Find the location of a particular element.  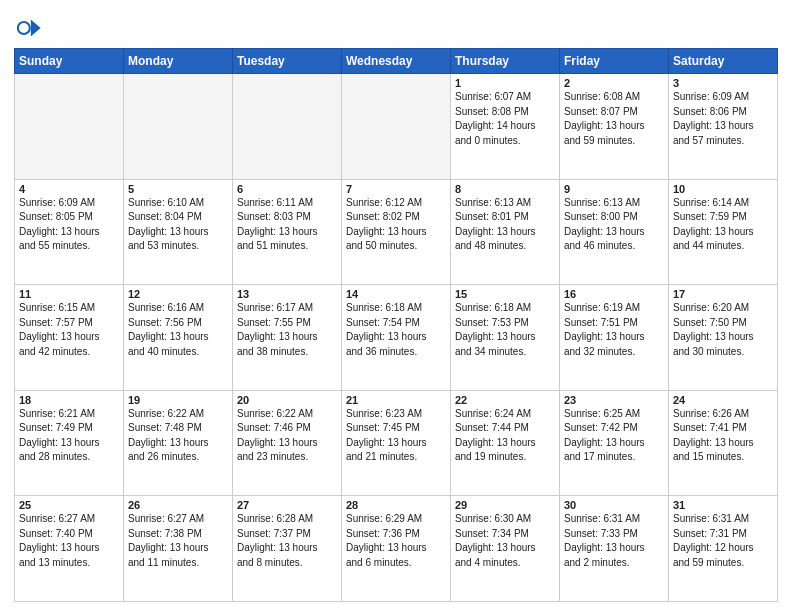

day-number: 11 is located at coordinates (69, 294).